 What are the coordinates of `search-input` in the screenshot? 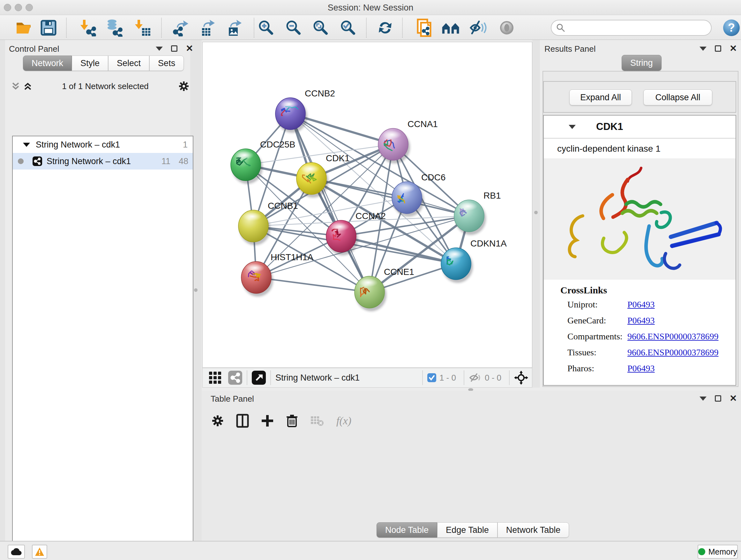 It's located at (632, 28).